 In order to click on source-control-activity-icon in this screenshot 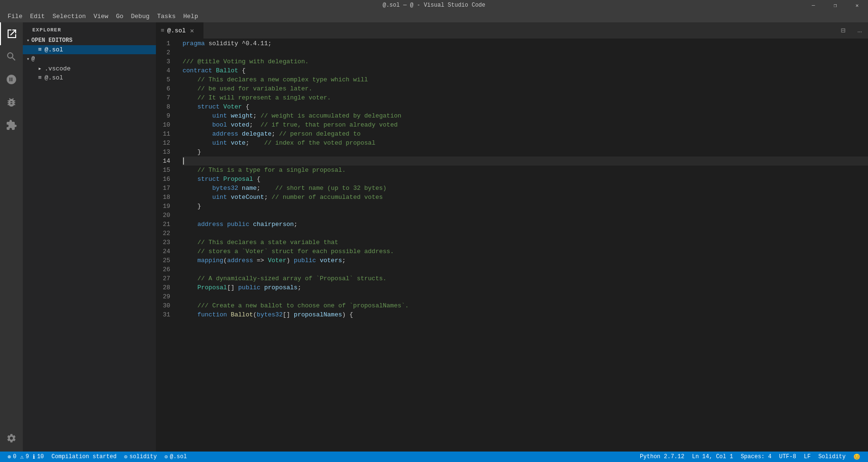, I will do `click(11, 79)`.